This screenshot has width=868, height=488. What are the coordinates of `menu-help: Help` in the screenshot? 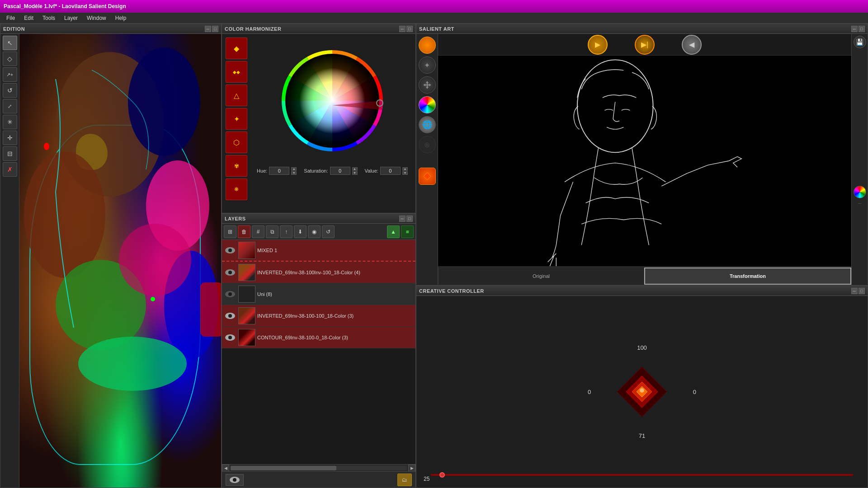 It's located at (121, 18).